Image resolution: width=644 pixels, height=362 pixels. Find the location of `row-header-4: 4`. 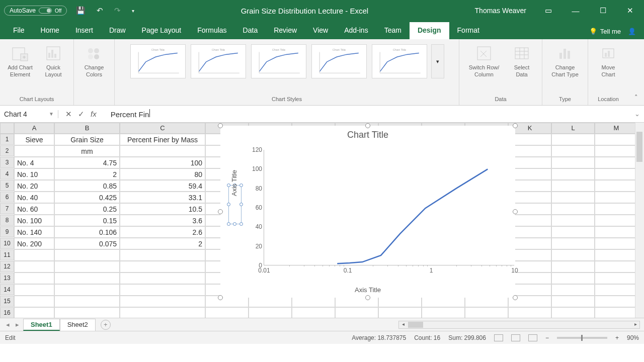

row-header-4: 4 is located at coordinates (7, 174).